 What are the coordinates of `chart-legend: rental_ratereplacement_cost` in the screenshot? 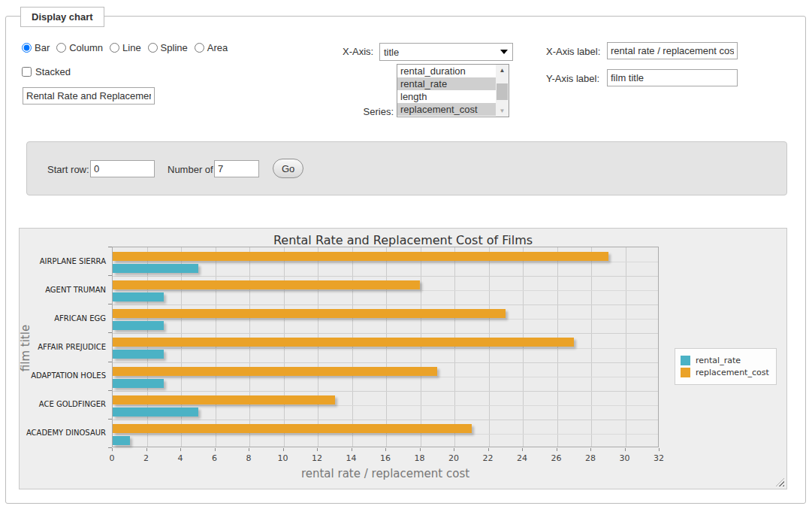 It's located at (726, 367).